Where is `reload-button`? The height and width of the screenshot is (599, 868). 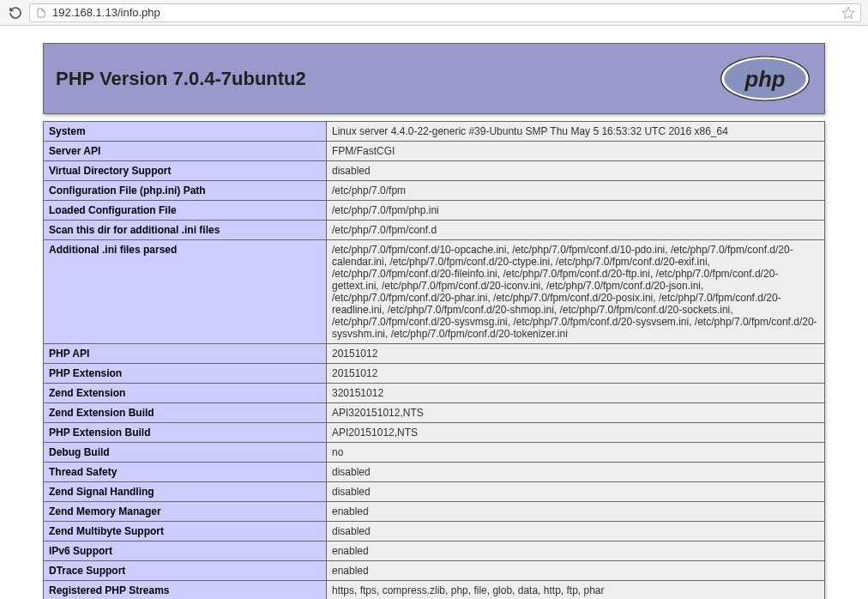
reload-button is located at coordinates (15, 13).